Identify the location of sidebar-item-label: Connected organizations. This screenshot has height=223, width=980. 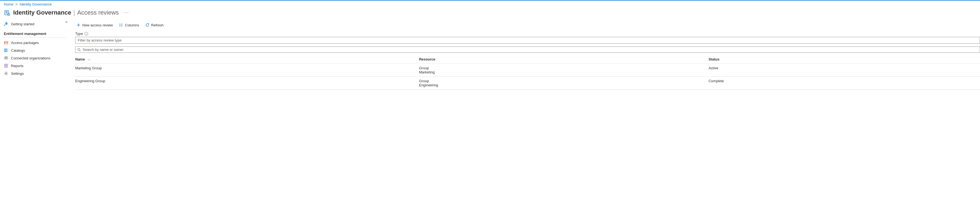
(31, 58).